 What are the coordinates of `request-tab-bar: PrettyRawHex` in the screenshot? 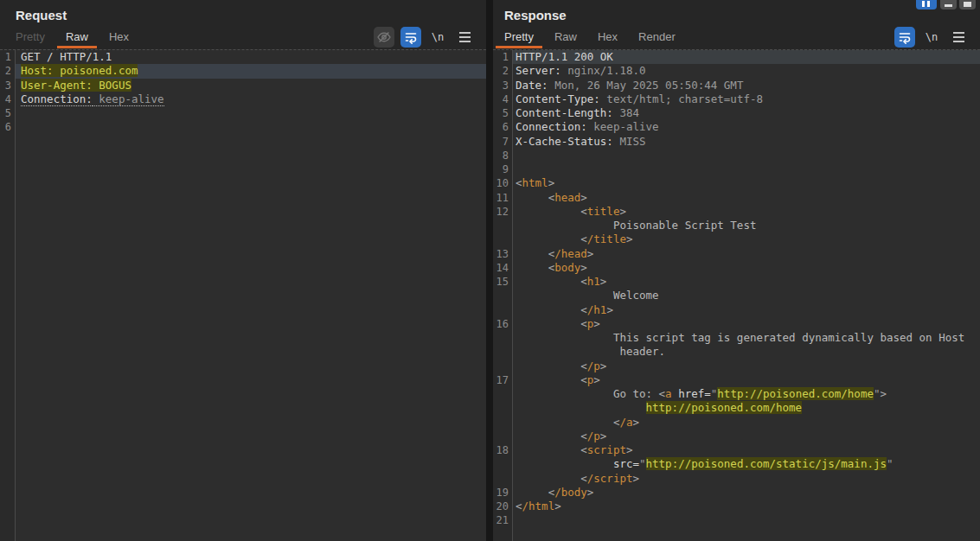 It's located at (73, 38).